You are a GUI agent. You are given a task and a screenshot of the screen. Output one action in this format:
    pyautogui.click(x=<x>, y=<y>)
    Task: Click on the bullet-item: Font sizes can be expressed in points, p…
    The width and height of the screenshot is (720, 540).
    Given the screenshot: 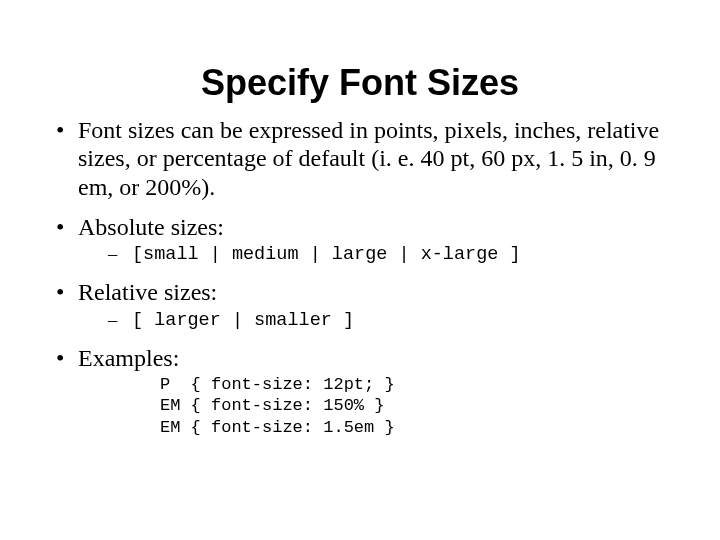 What is the action you would take?
    pyautogui.click(x=360, y=158)
    